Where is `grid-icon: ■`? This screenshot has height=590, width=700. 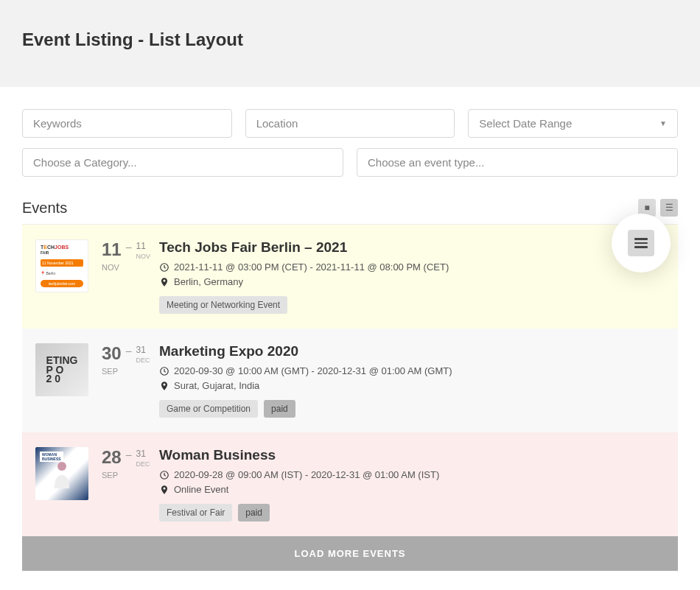
grid-icon: ■ is located at coordinates (647, 208).